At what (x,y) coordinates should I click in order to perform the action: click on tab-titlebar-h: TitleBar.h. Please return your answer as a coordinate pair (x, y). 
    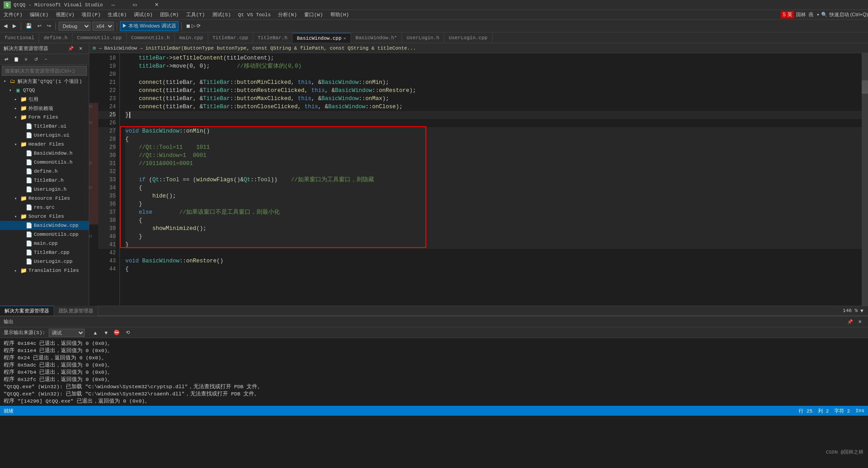
    Looking at the image, I should click on (273, 38).